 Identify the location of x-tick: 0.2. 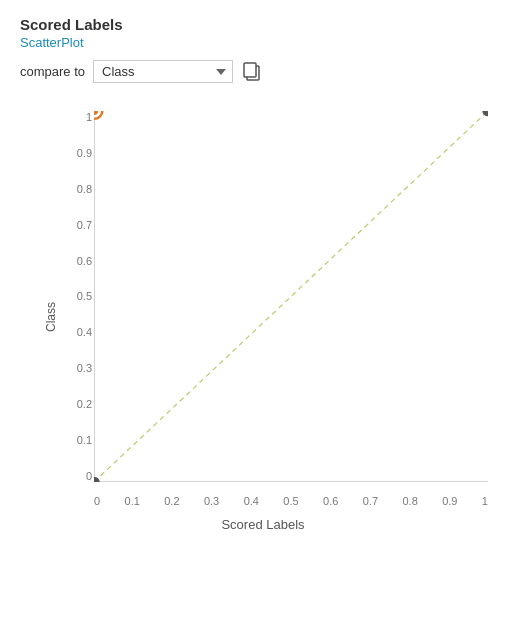
(172, 501).